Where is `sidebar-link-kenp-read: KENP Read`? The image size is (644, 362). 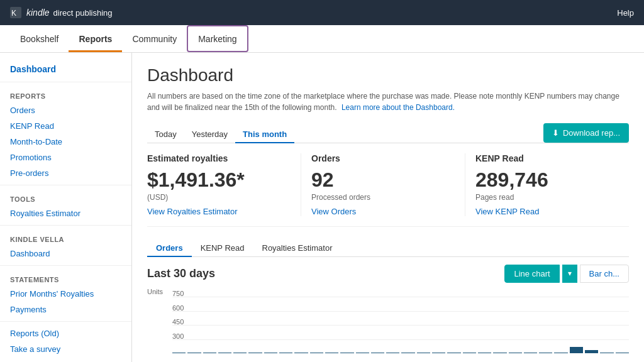
sidebar-link-kenp-read: KENP Read is located at coordinates (65, 126).